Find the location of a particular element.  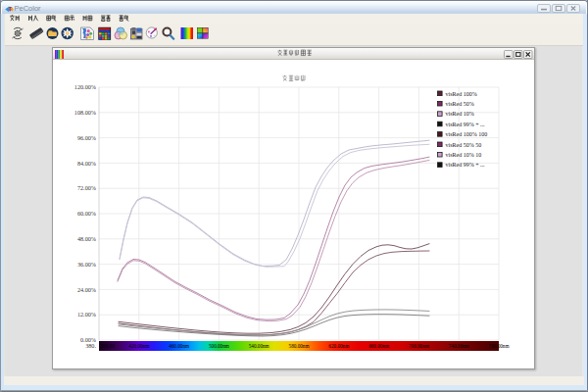

svg-text: 380. is located at coordinates (90, 345).